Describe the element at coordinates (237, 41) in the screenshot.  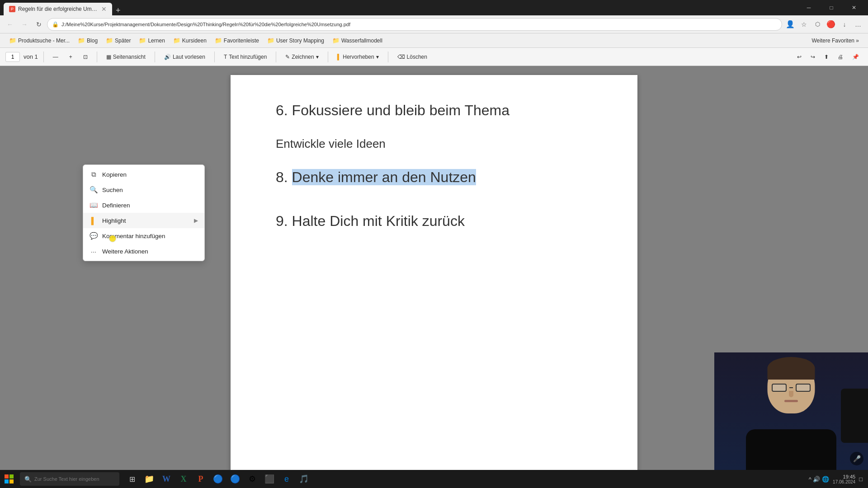
I see `bookmark-favoritenleiste: 📁 Favoritenleiste` at that location.